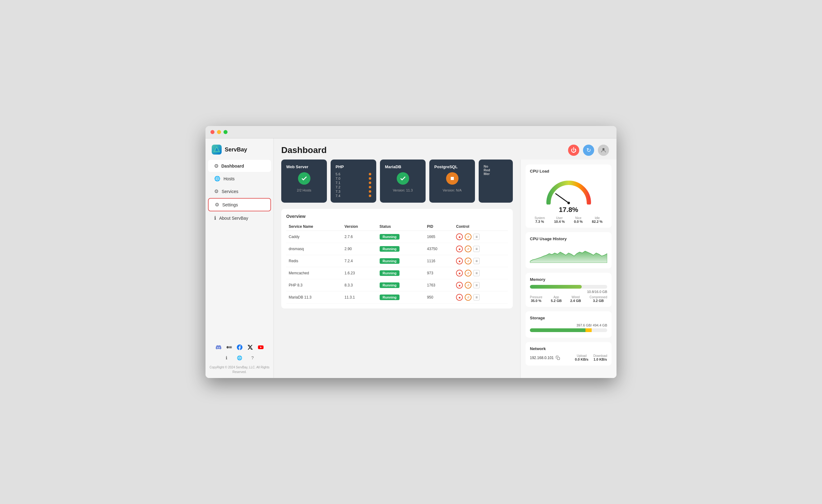 The width and height of the screenshot is (822, 504). Describe the element at coordinates (219, 347) in the screenshot. I see `discord-icon` at that location.